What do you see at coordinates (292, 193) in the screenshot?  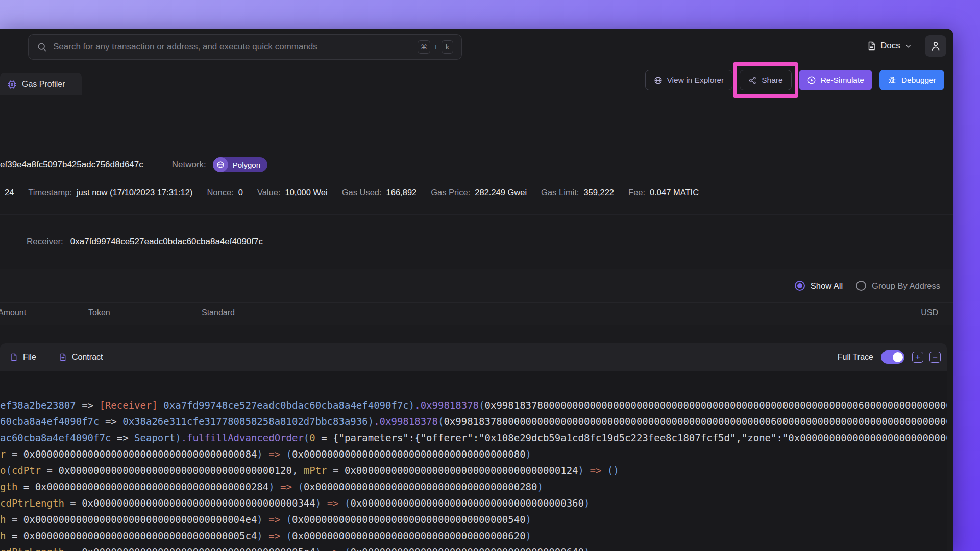 I see `detail-value-wei: Value: 10,000 Wei` at bounding box center [292, 193].